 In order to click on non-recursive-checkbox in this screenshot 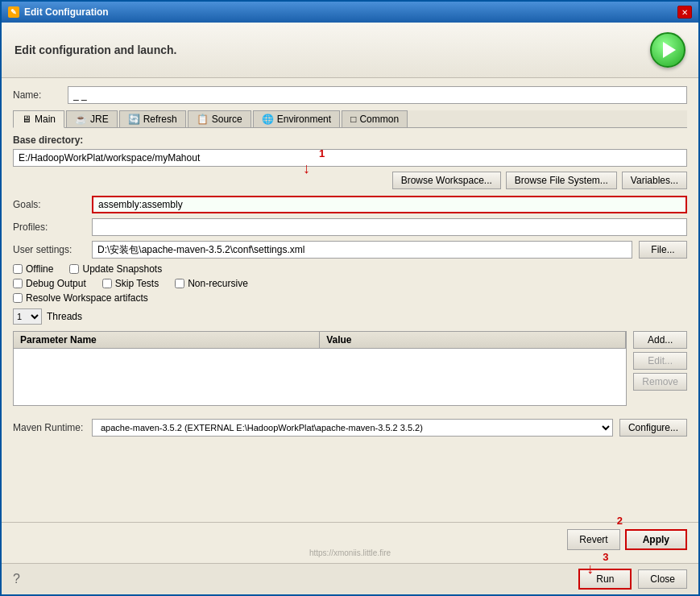, I will do `click(180, 284)`.